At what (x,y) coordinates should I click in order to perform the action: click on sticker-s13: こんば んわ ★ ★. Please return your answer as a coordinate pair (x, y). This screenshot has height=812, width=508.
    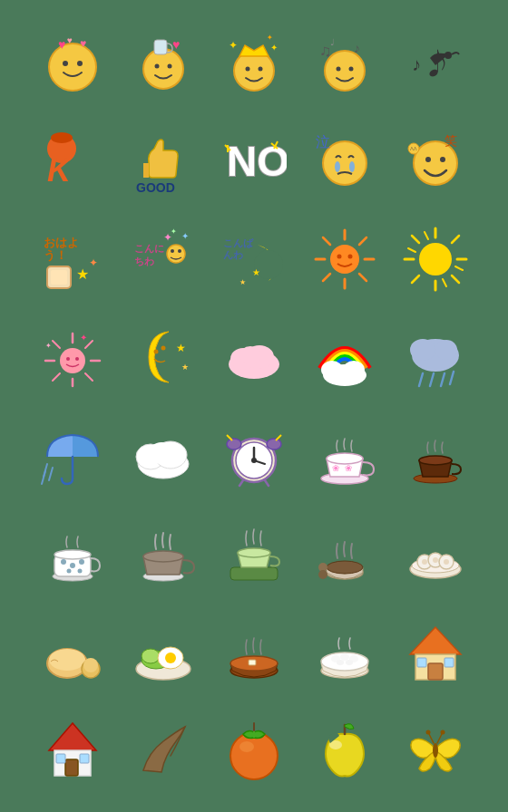
    Looking at the image, I should click on (254, 259).